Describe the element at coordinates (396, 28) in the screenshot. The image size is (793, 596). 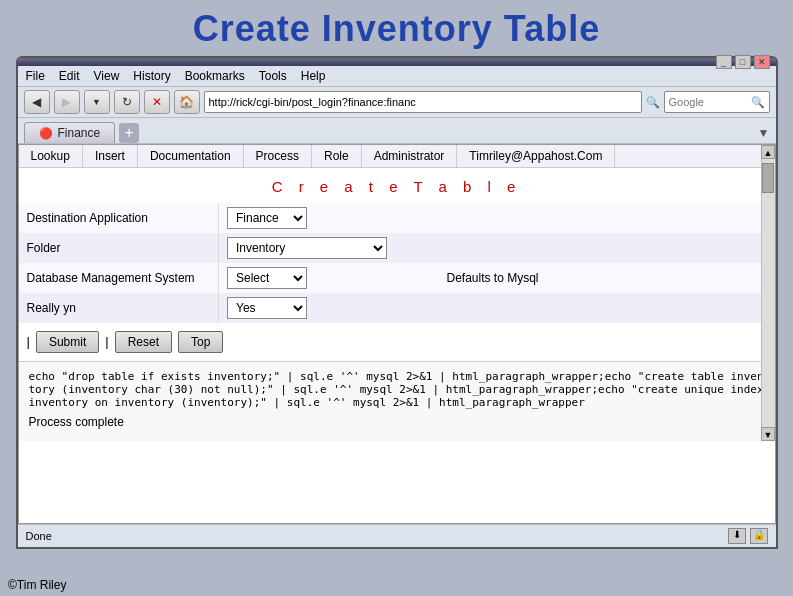
I see `page-title: Create Inventory Table` at that location.